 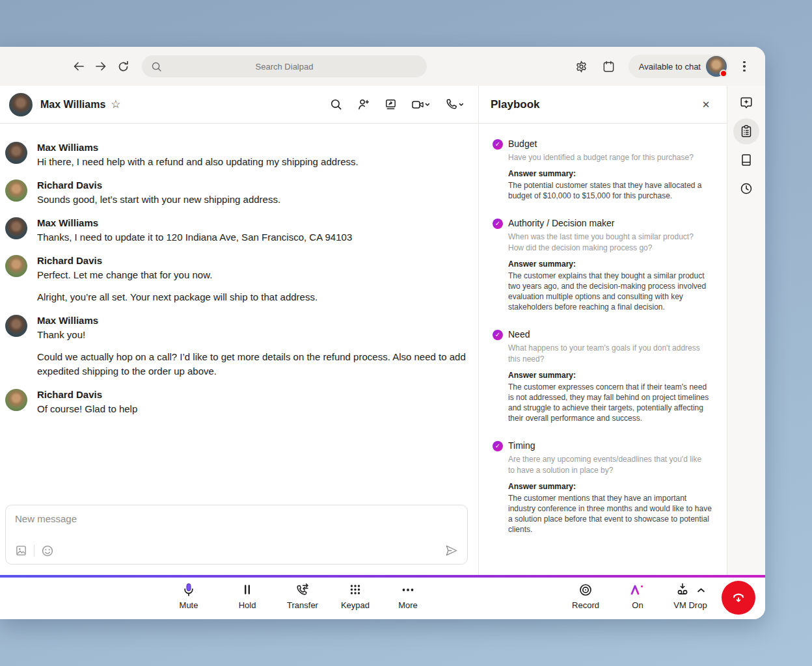 I want to click on back-button, so click(x=79, y=66).